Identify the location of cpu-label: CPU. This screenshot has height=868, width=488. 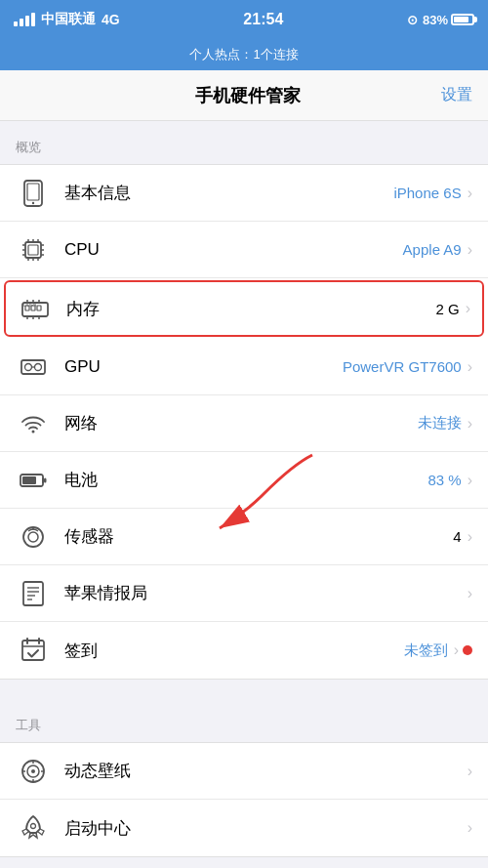
(234, 250).